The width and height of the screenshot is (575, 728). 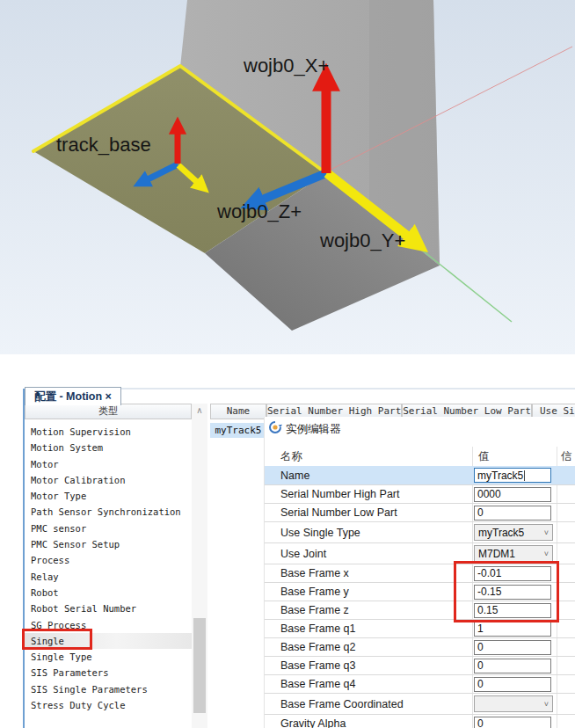 What do you see at coordinates (501, 533) in the screenshot?
I see `select-value: myTrack5` at bounding box center [501, 533].